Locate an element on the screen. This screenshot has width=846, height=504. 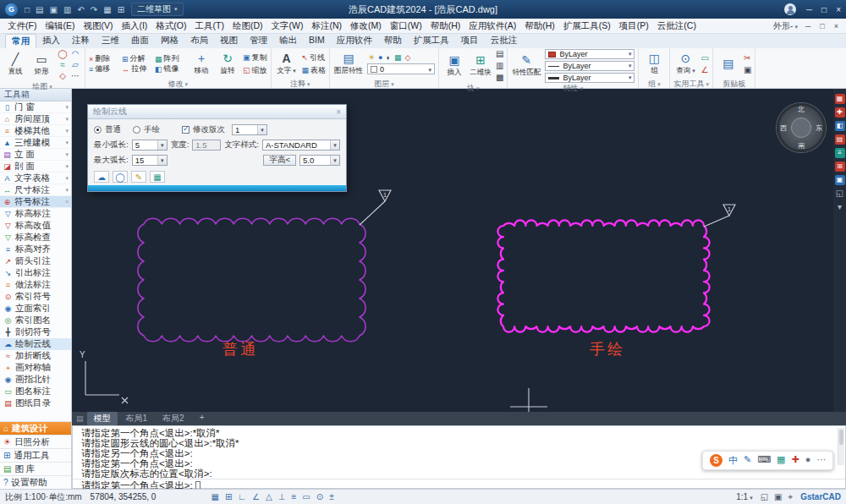
radio-normal is located at coordinates (98, 130).